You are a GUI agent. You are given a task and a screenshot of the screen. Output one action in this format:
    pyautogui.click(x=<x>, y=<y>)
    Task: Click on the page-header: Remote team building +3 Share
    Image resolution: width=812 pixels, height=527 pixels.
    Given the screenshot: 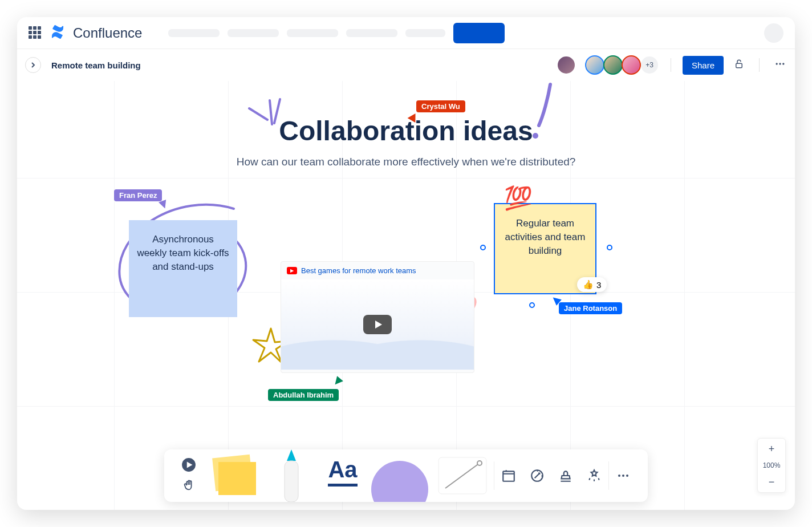 What is the action you would take?
    pyautogui.click(x=406, y=65)
    